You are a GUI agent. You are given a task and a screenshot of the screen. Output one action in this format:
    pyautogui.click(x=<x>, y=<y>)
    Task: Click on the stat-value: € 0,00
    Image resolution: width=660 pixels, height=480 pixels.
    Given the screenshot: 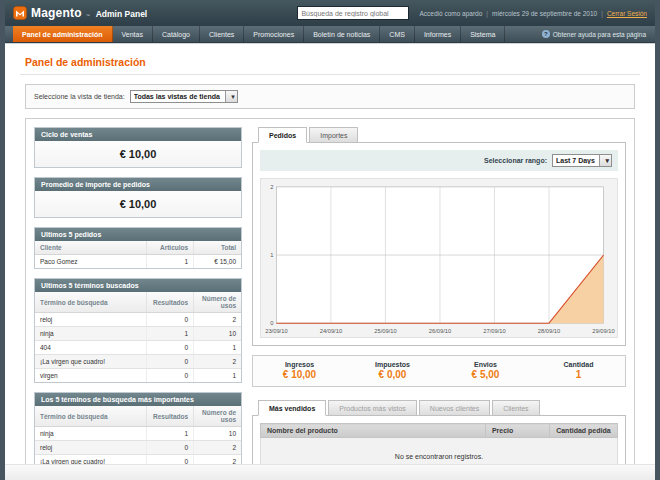 What is the action you would take?
    pyautogui.click(x=392, y=374)
    